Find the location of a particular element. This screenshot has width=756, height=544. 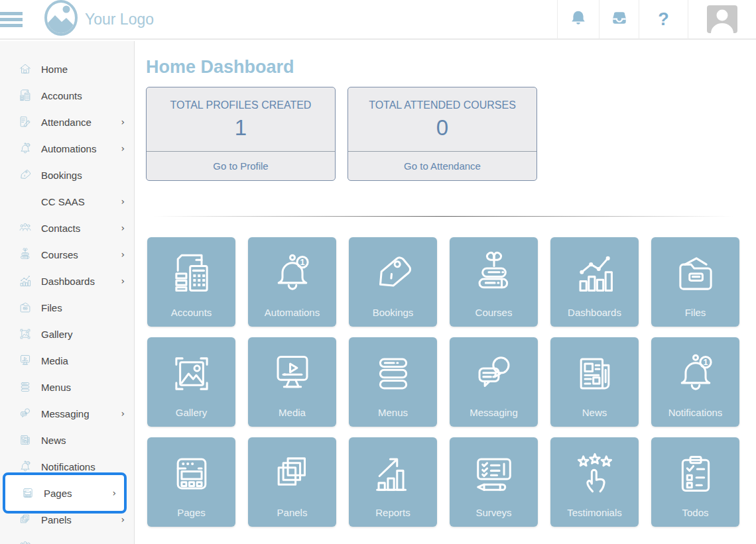

sidebar-item-automations: 1 Automations › is located at coordinates (67, 148).